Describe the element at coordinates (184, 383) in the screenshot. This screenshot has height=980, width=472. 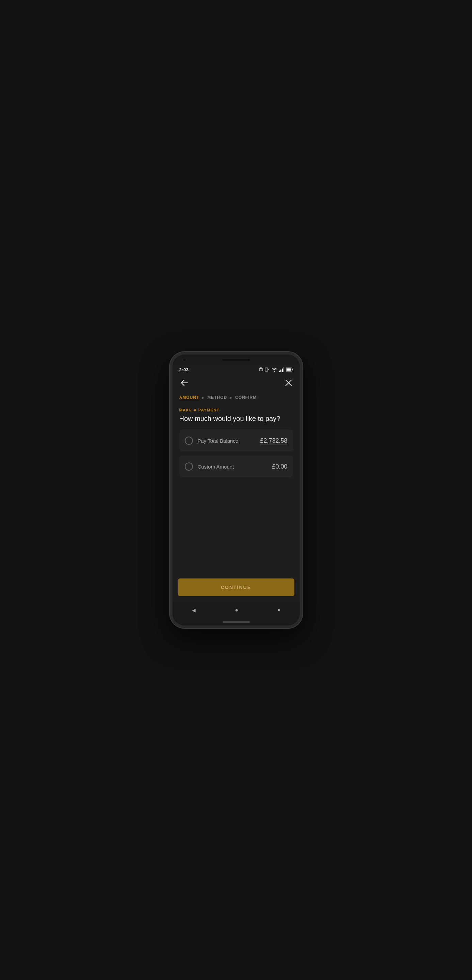
I see `back-button` at that location.